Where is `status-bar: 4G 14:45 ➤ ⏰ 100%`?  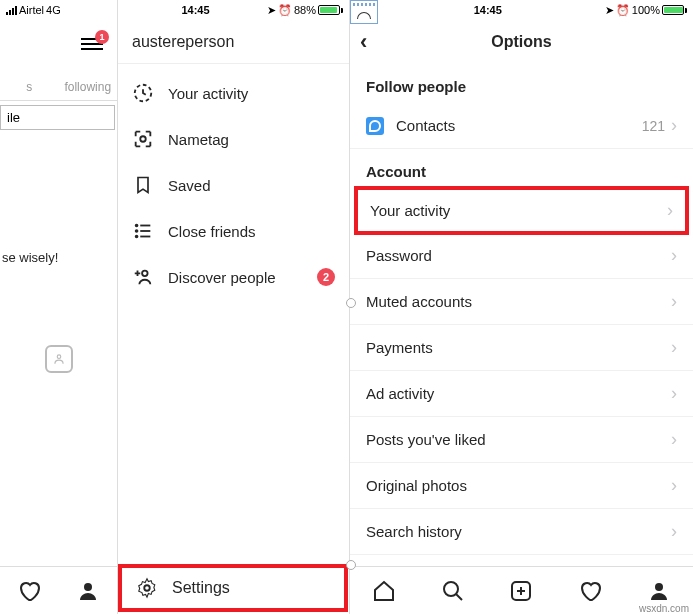 status-bar: 4G 14:45 ➤ ⏰ 100% is located at coordinates (522, 10).